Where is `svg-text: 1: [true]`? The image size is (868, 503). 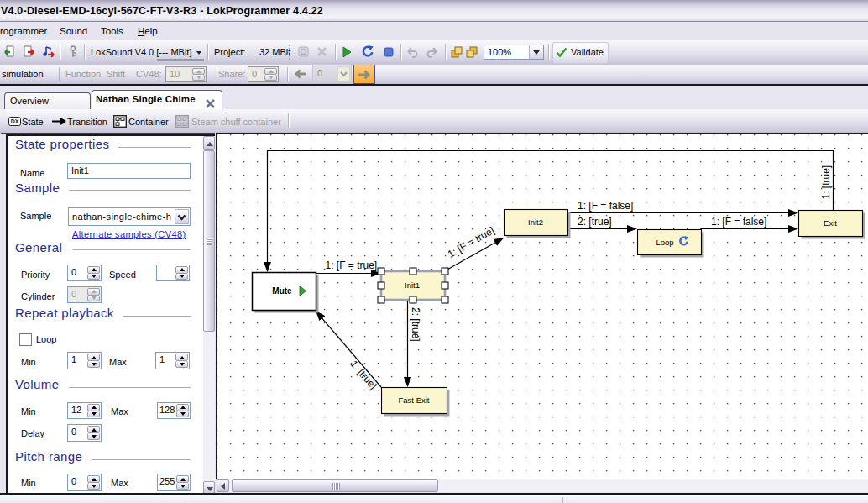
svg-text: 1: [true] is located at coordinates (826, 183).